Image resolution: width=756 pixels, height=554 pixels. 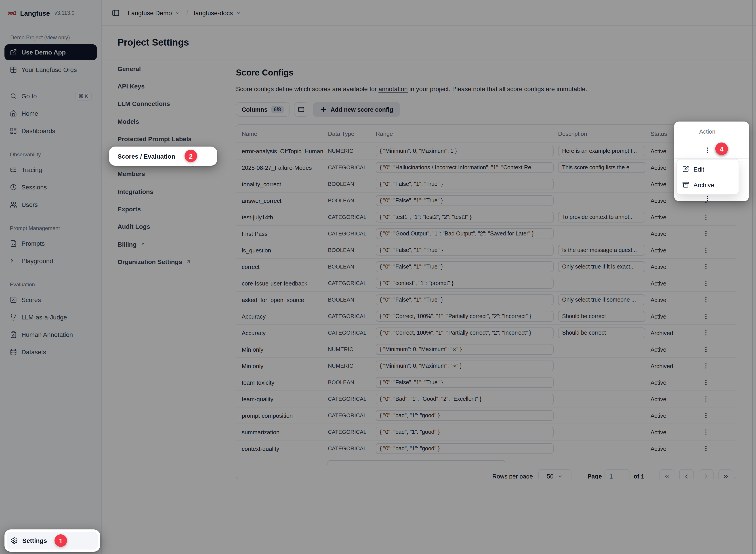 I want to click on edit-icon, so click(x=686, y=169).